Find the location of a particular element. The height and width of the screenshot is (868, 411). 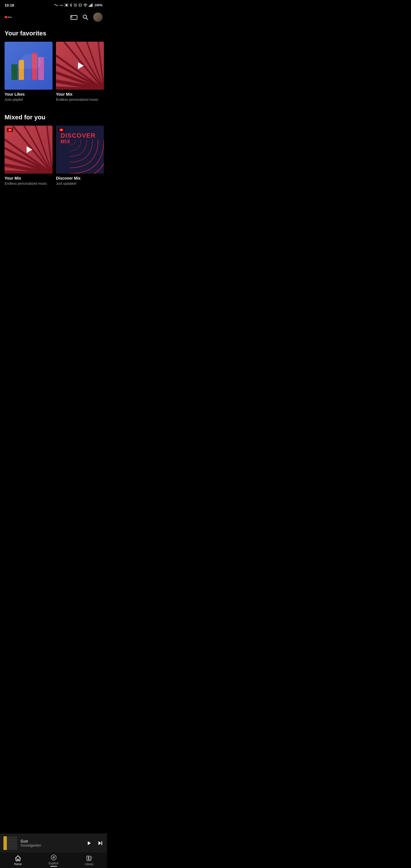

cast-icon is located at coordinates (74, 17).